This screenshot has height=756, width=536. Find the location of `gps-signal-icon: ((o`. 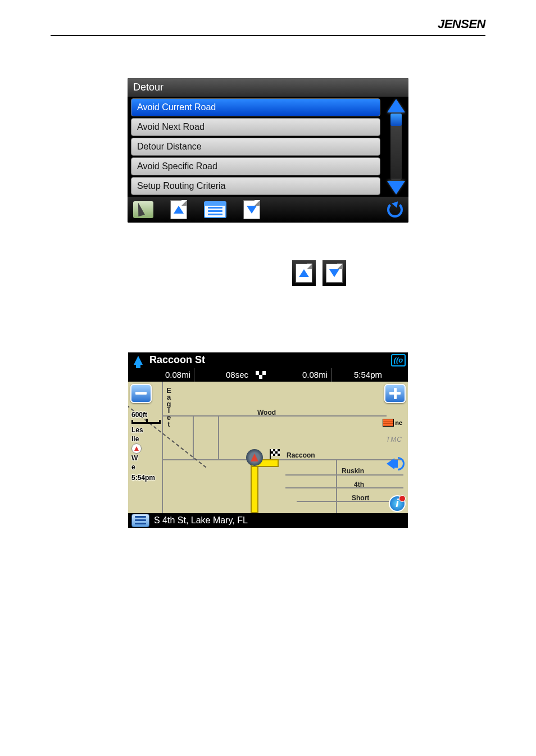

gps-signal-icon: ((o is located at coordinates (398, 360).